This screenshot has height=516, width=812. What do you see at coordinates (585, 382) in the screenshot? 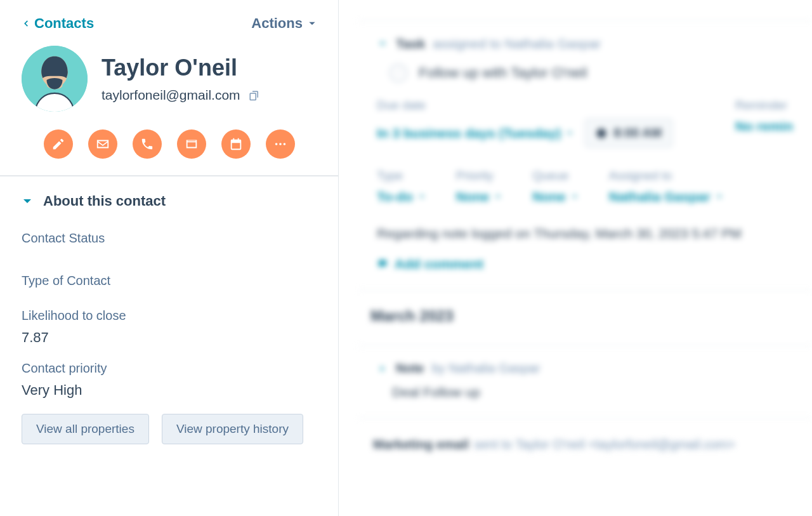
I see `note-card: Note by Nathalia Gaspar Deal Follow up` at bounding box center [585, 382].